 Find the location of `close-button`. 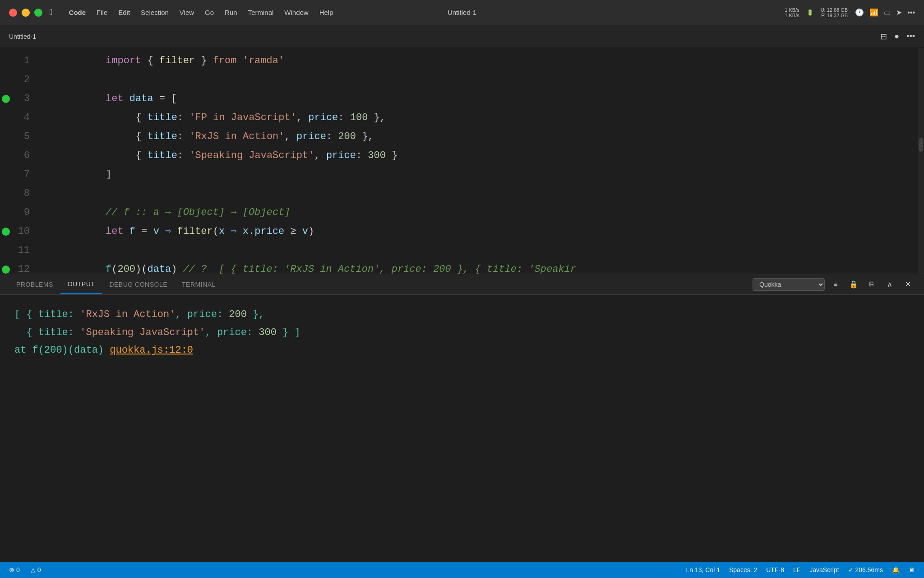

close-button is located at coordinates (13, 13).